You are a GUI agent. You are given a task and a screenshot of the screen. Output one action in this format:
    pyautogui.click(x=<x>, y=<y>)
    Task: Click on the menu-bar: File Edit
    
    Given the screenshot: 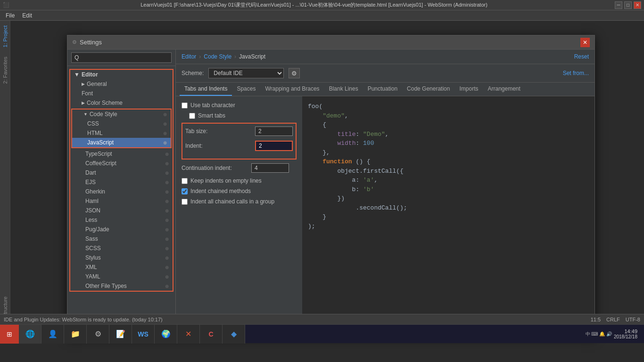 What is the action you would take?
    pyautogui.click(x=322, y=16)
    